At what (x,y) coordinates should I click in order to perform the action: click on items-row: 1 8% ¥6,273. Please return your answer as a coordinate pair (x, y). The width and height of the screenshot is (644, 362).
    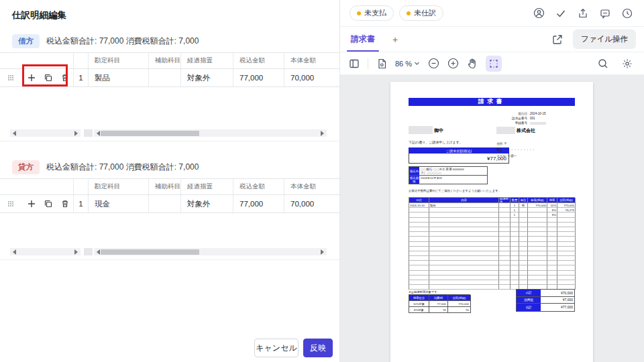
    Looking at the image, I should click on (492, 210).